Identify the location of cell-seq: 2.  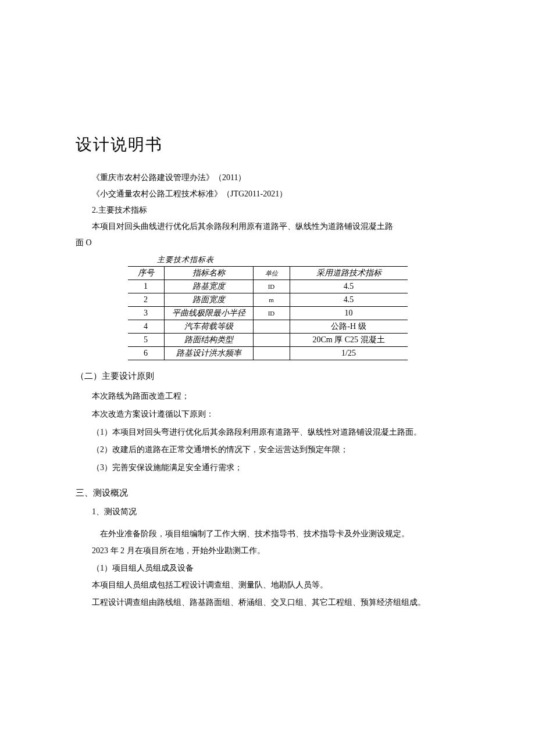
(147, 300).